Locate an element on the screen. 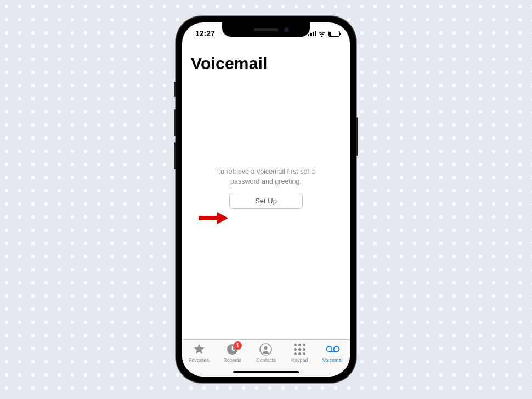  annotation-arrow-icon is located at coordinates (214, 218).